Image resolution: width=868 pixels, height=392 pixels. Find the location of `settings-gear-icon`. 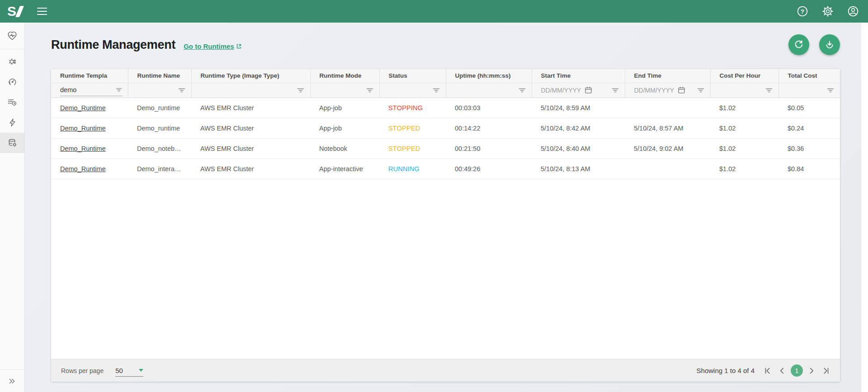

settings-gear-icon is located at coordinates (828, 11).